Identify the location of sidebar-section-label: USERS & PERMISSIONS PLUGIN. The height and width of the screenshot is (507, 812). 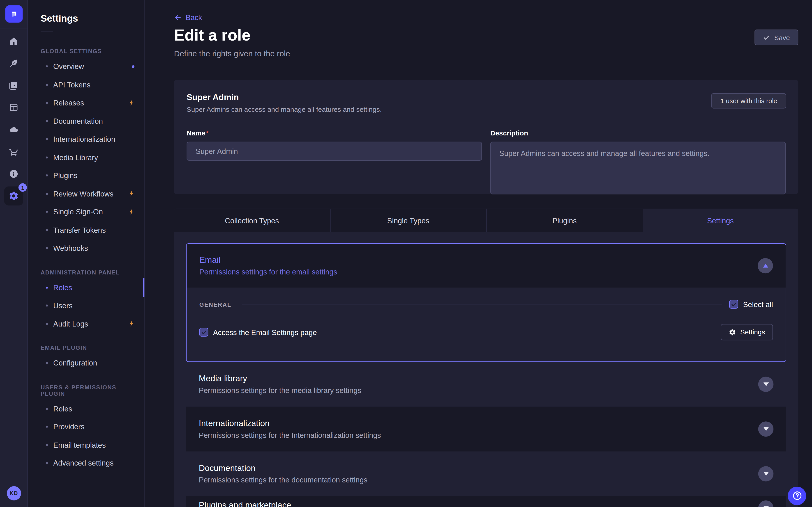
(86, 390).